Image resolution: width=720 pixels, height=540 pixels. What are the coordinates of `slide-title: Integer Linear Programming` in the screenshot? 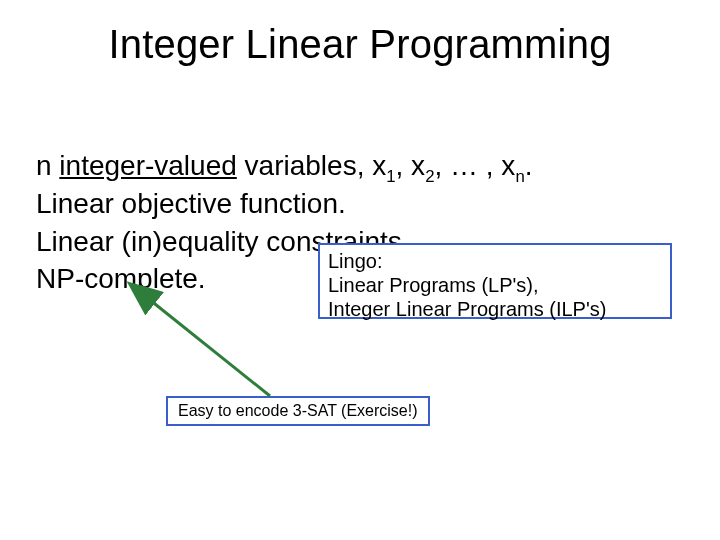 It's located at (360, 44).